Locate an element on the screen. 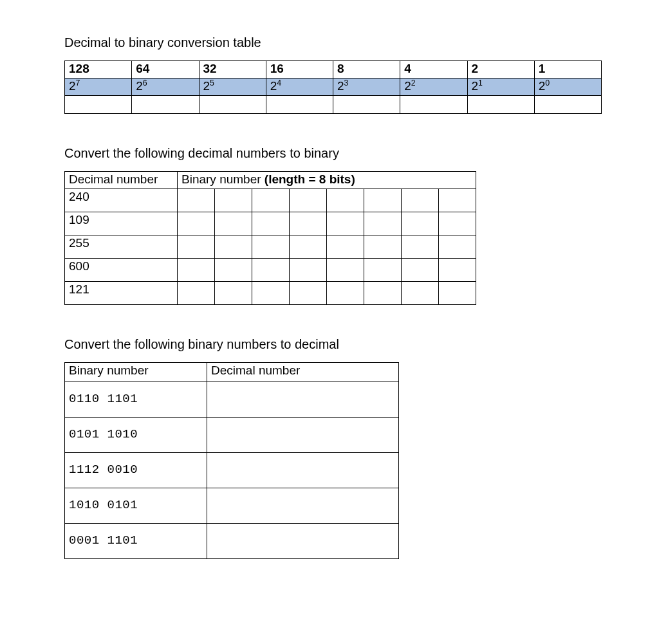  conv-value-cell: 2 is located at coordinates (501, 69).